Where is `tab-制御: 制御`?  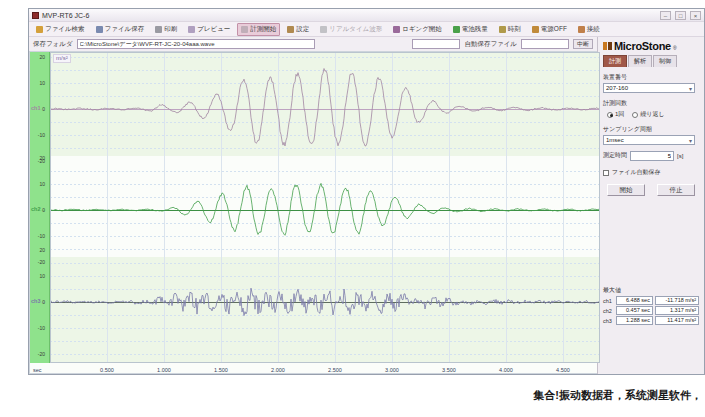
tab-制御: 制御 is located at coordinates (665, 61).